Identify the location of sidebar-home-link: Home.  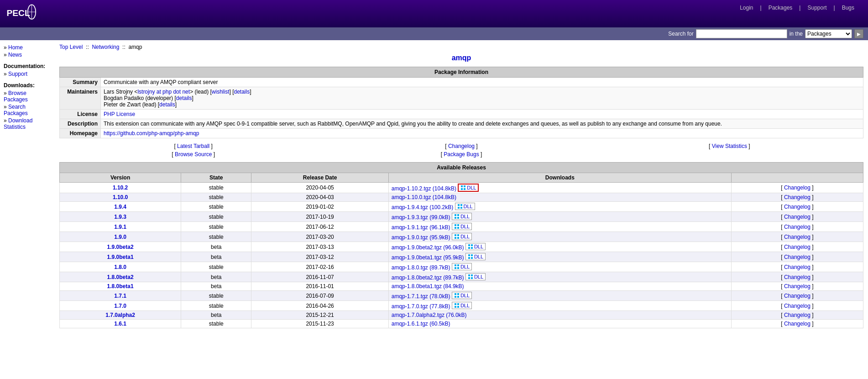
(16, 47).